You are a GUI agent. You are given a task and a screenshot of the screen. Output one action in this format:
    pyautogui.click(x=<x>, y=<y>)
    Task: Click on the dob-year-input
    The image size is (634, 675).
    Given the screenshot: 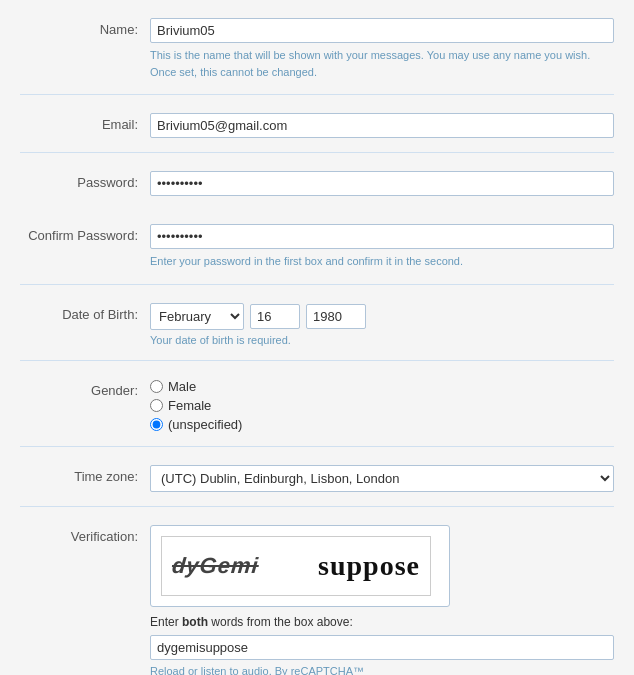 What is the action you would take?
    pyautogui.click(x=336, y=316)
    